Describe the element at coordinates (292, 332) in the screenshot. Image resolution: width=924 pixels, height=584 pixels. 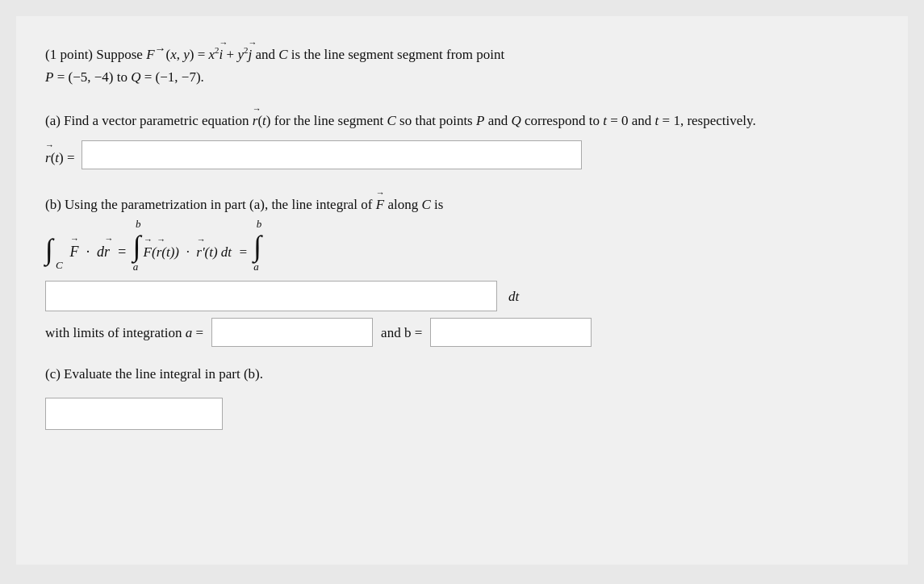
I see `limit-a-input` at that location.